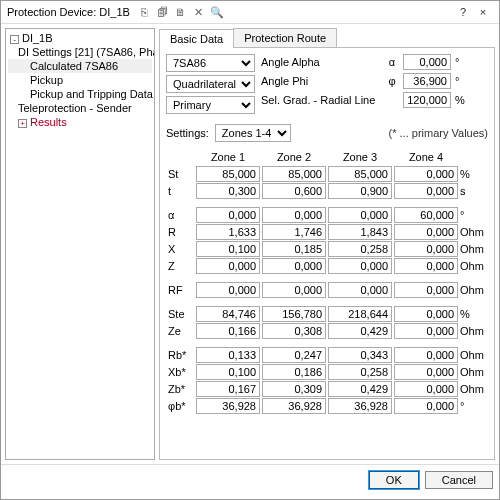 This screenshot has height=500, width=500. What do you see at coordinates (473, 174) in the screenshot?
I see `unit-label: %` at bounding box center [473, 174].